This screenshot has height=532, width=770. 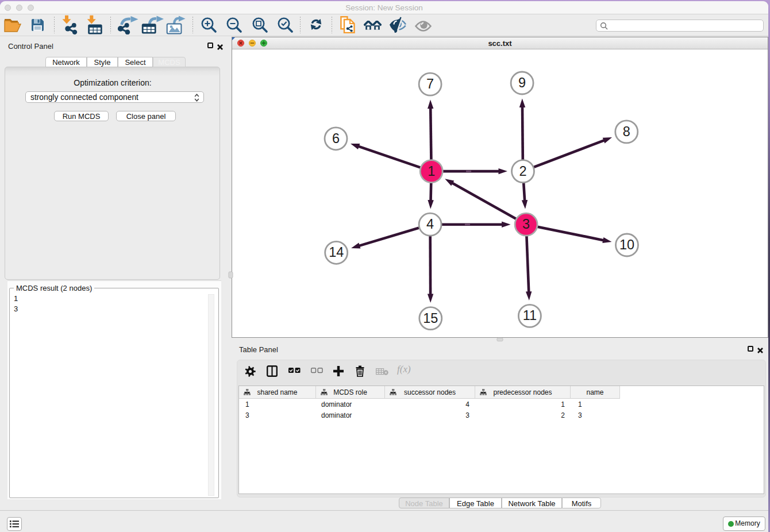 What do you see at coordinates (626, 132) in the screenshot?
I see `svg-text: 8` at bounding box center [626, 132].